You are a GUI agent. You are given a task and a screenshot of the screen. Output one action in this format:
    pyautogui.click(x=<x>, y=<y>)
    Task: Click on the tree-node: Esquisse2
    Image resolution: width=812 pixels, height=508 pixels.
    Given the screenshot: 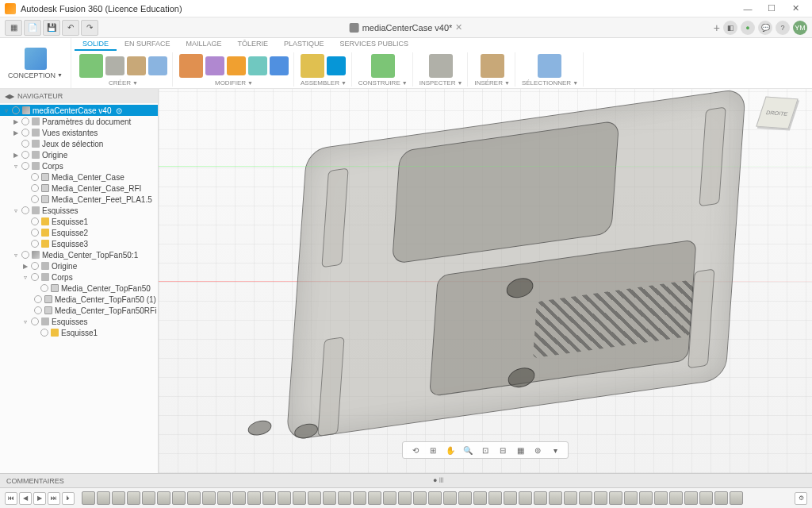 What is the action you would take?
    pyautogui.click(x=79, y=233)
    